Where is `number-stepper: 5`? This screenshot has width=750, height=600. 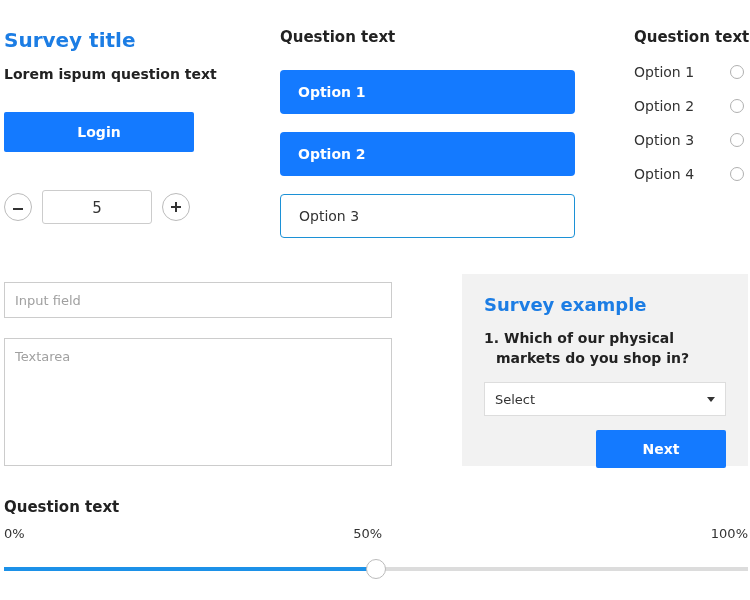
number-stepper: 5 is located at coordinates (116, 207).